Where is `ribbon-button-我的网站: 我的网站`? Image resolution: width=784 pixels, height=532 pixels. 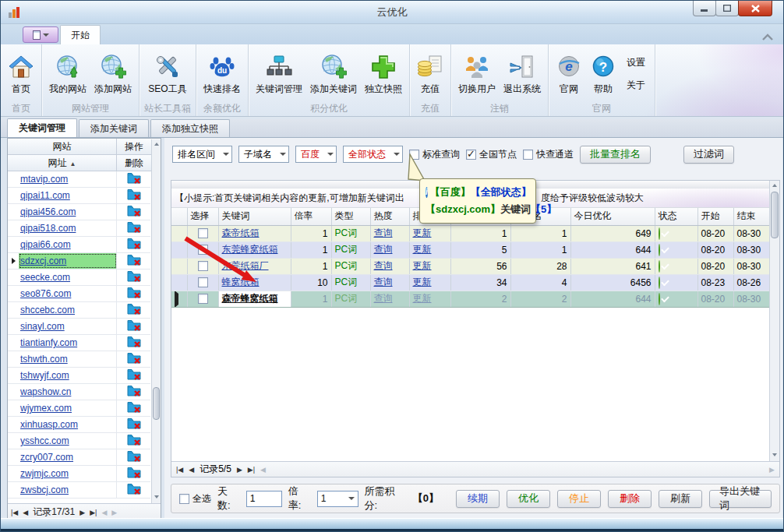
ribbon-button-我的网站: 我的网站 is located at coordinates (68, 74).